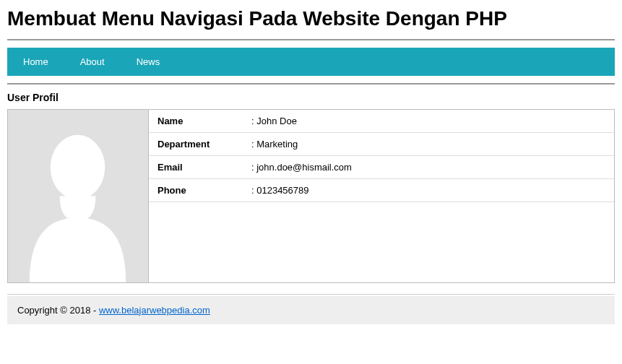 Image resolution: width=622 pixels, height=364 pixels. I want to click on phone-value: : 0123456789, so click(428, 191).